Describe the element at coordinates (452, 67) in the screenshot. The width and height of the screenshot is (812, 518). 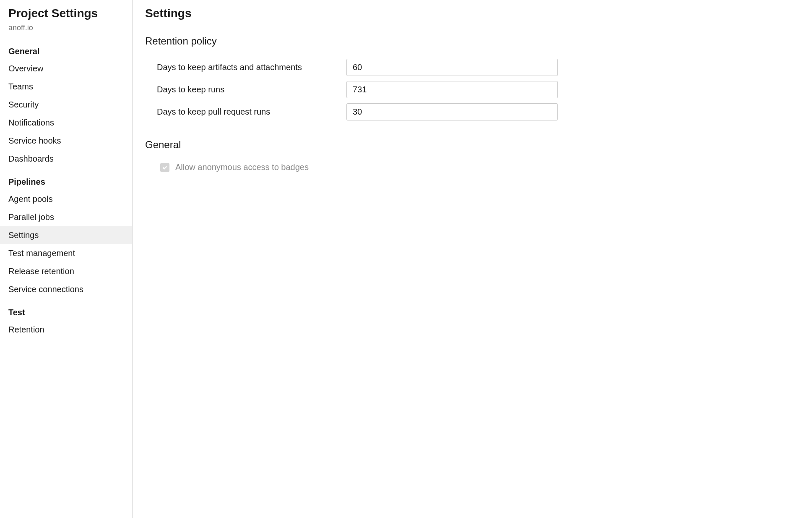
I see `input-days-artifacts` at that location.